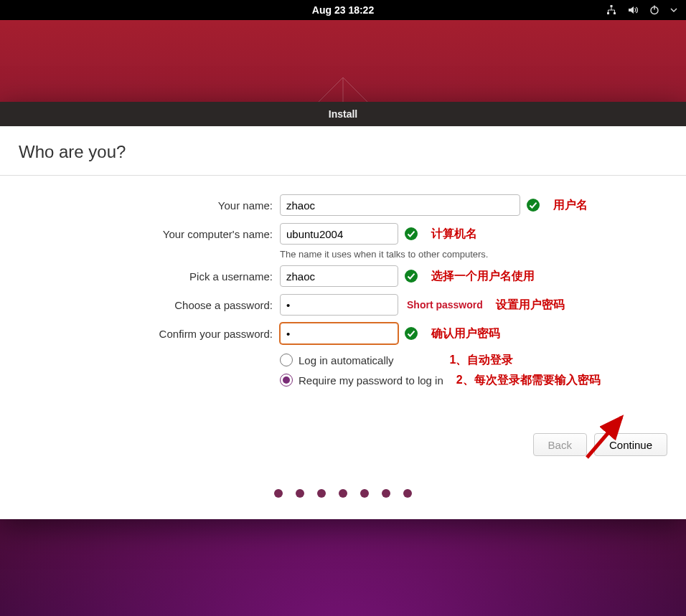  What do you see at coordinates (466, 334) in the screenshot?
I see `annotation-confirm: 确认用户密码` at bounding box center [466, 334].